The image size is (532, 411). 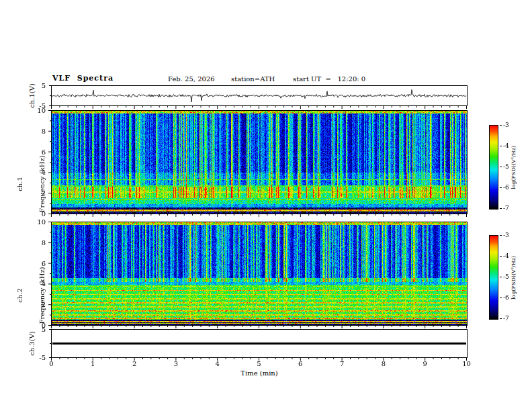 I want to click on ch1-waveform-canvas, so click(x=259, y=95).